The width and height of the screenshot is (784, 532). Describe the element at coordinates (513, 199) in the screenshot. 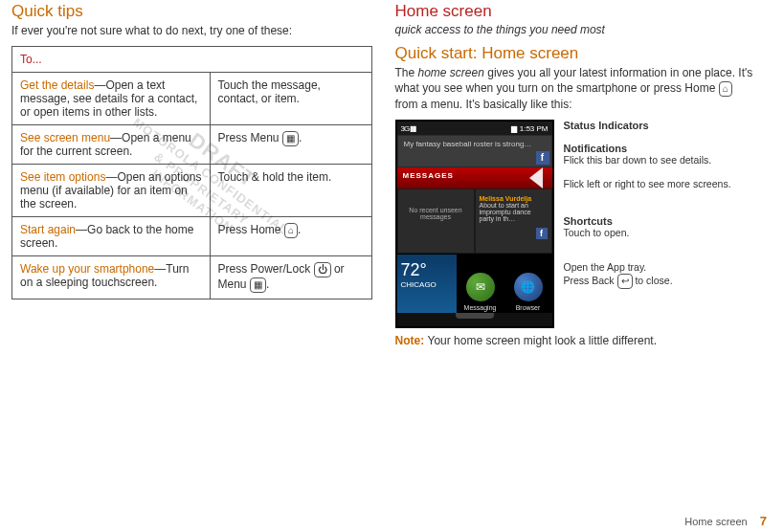

I see `contact-name: Melissa Vurdelja` at that location.